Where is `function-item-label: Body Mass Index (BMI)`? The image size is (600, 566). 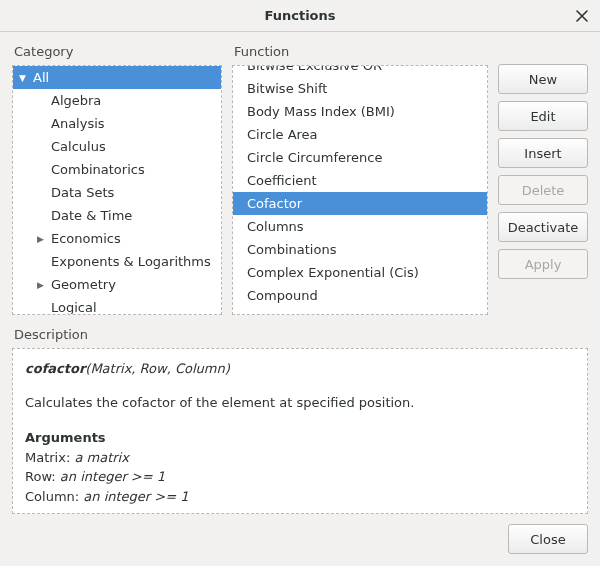
function-item-label: Body Mass Index (BMI) is located at coordinates (321, 112).